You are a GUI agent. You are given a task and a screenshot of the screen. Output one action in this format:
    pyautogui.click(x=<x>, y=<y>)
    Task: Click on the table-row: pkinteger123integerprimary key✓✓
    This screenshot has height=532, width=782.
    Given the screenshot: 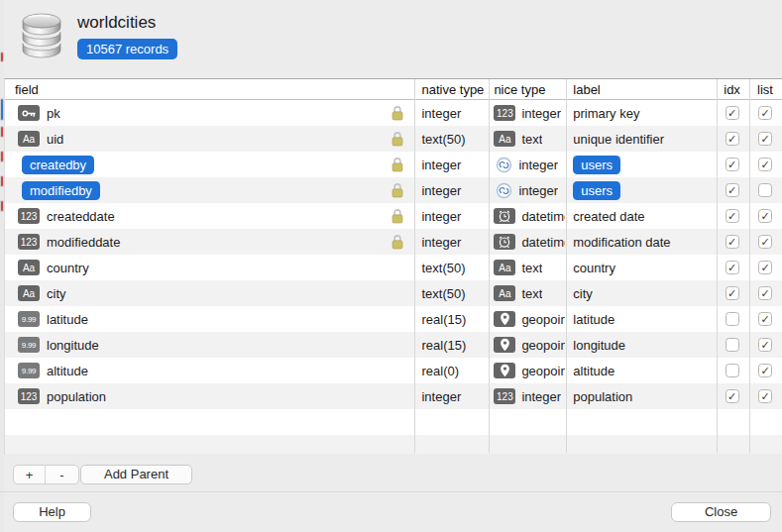 What is the action you would take?
    pyautogui.click(x=393, y=113)
    